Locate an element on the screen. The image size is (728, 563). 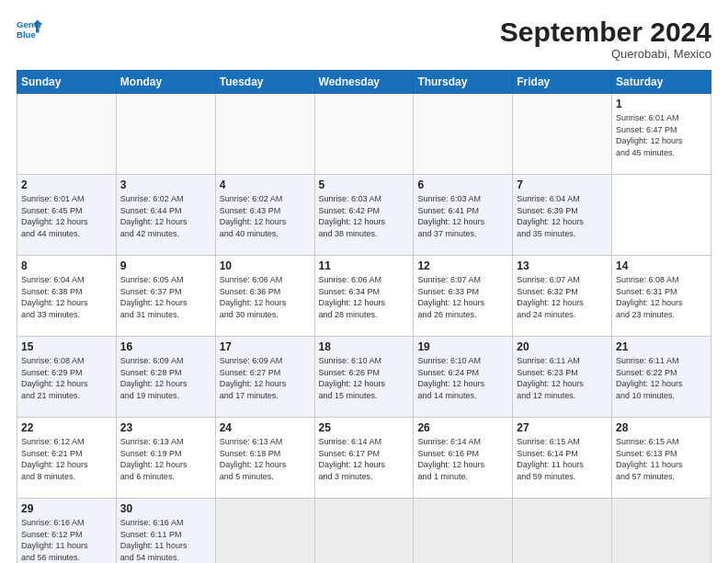
day-number: 16 is located at coordinates (165, 347).